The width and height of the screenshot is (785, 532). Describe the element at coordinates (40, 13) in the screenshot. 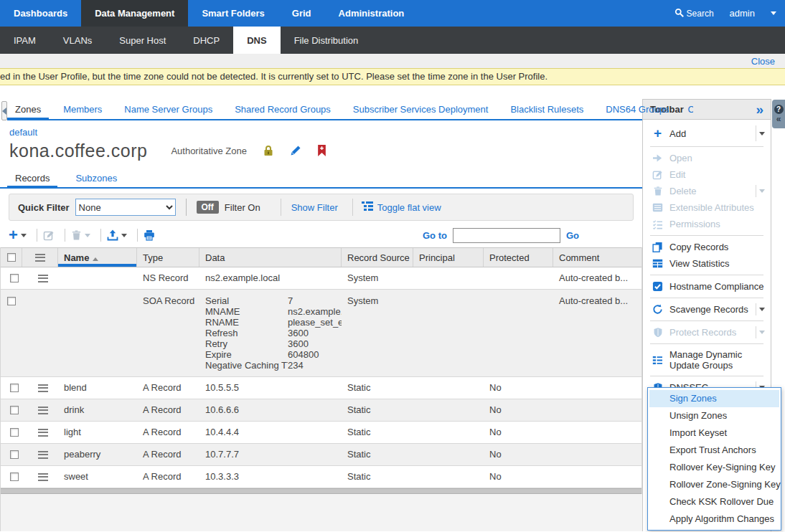

I see `nav-dashboards: Dashboards` at that location.